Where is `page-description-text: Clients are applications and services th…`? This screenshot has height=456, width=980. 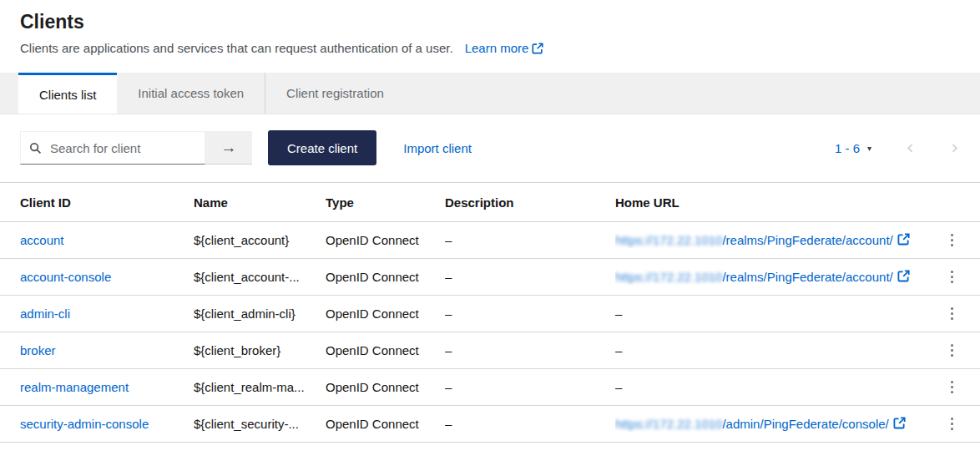
page-description-text: Clients are applications and services th… is located at coordinates (237, 48).